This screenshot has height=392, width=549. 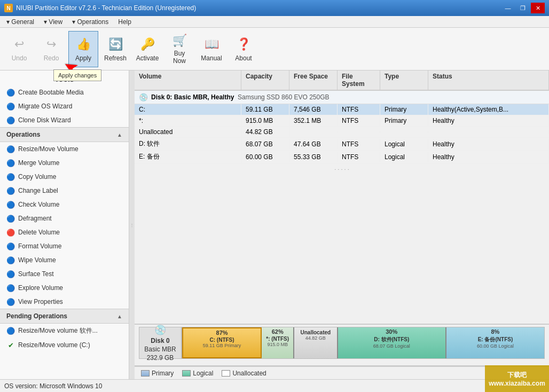 I want to click on dpart-c-sub: 59.11 GB Primary, so click(x=222, y=346).